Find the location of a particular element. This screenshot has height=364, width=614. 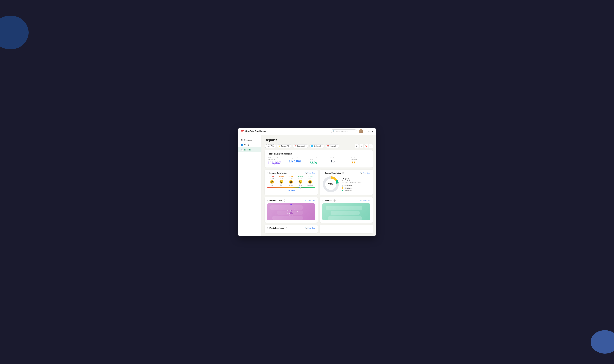

filter-bar: + Add Filter 📁 Project: All ▾ 📅 Session:… is located at coordinates (319, 146).